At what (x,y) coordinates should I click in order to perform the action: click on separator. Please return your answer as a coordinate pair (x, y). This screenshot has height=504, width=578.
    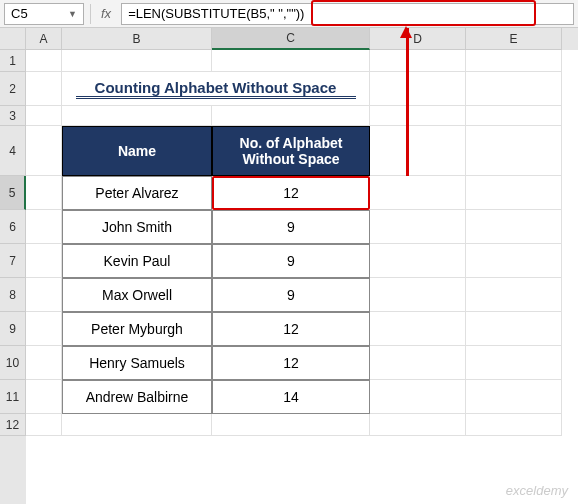
    Looking at the image, I should click on (90, 14).